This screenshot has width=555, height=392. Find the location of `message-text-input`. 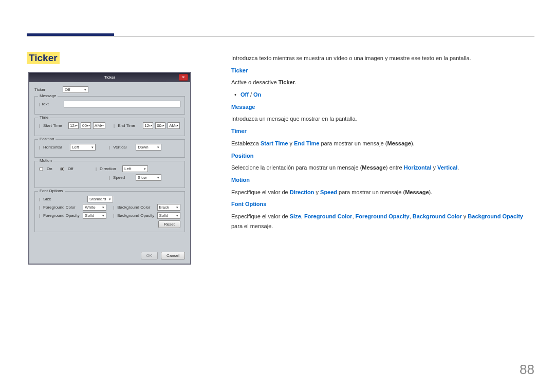

message-text-input is located at coordinates (122, 104).